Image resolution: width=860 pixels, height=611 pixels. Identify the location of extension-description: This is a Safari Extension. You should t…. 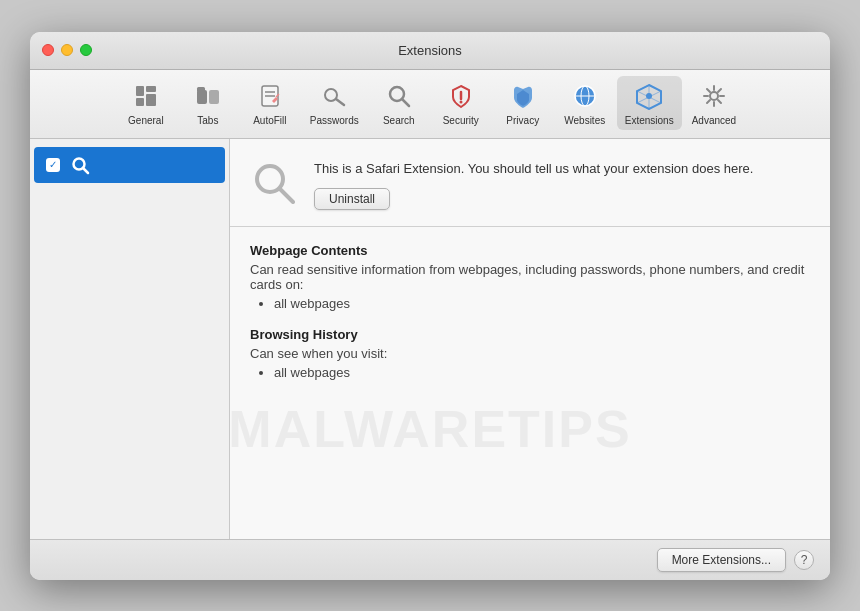
(562, 169).